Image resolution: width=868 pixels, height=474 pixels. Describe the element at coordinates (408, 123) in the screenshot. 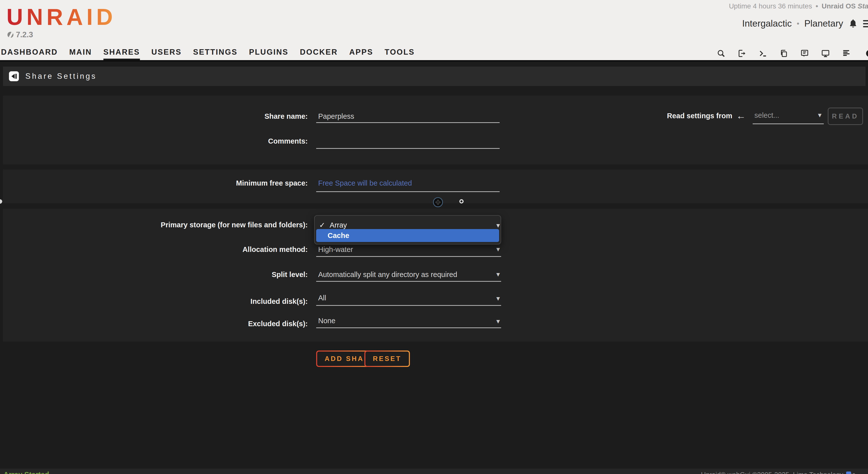

I see `share-name-underline` at that location.